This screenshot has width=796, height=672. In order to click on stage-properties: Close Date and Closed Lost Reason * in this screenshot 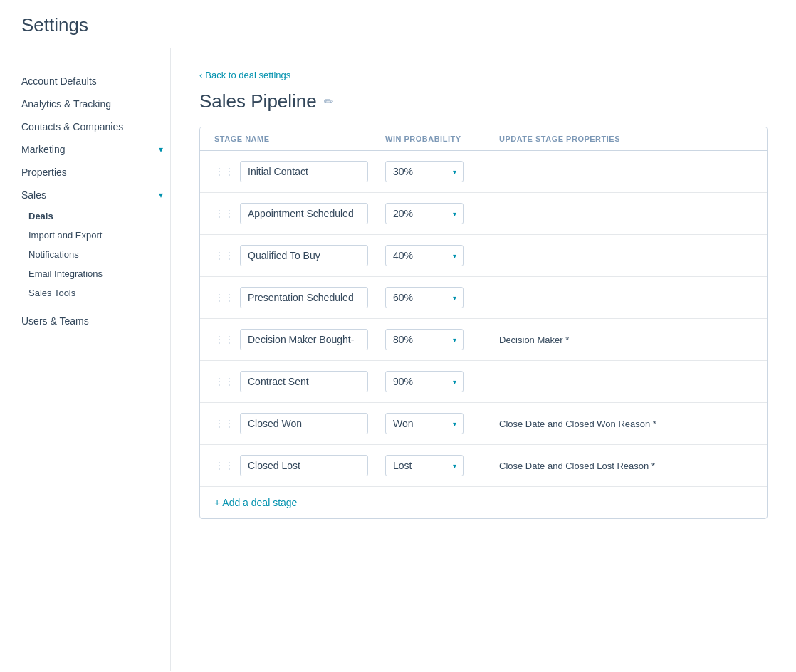, I will do `click(626, 466)`.